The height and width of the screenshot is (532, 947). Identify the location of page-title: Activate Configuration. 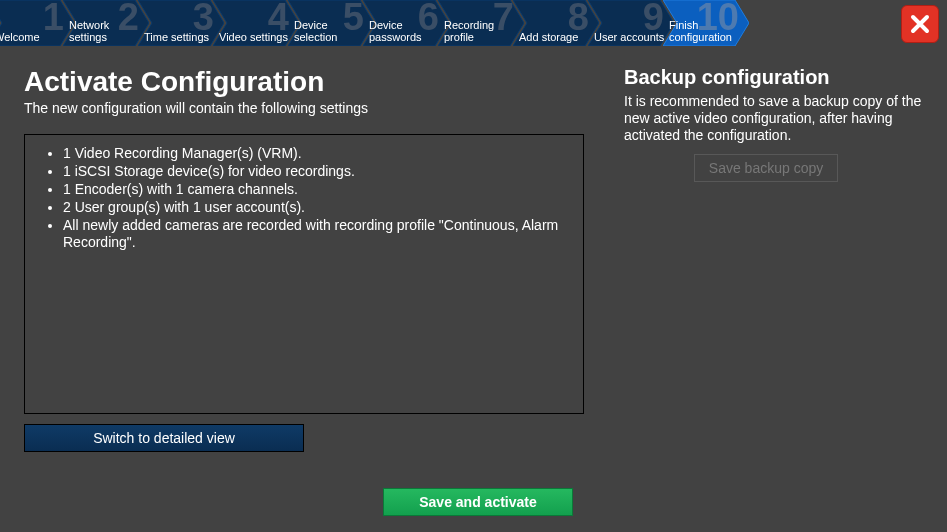
(304, 82).